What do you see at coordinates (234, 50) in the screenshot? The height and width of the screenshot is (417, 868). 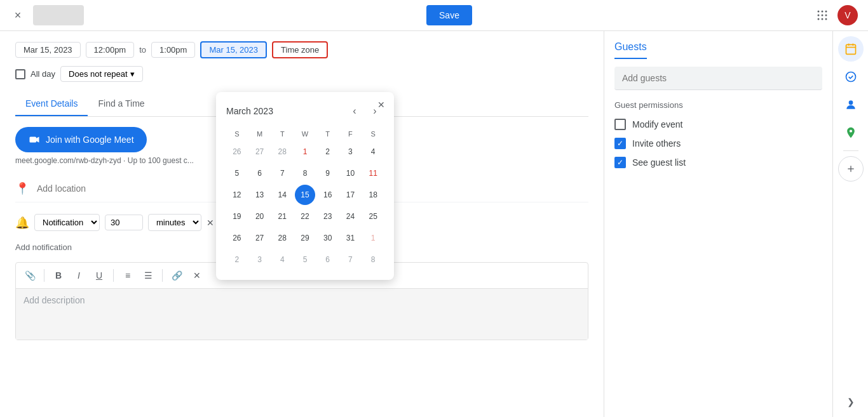 I see `end-date-chip: Mar 15, 2023` at bounding box center [234, 50].